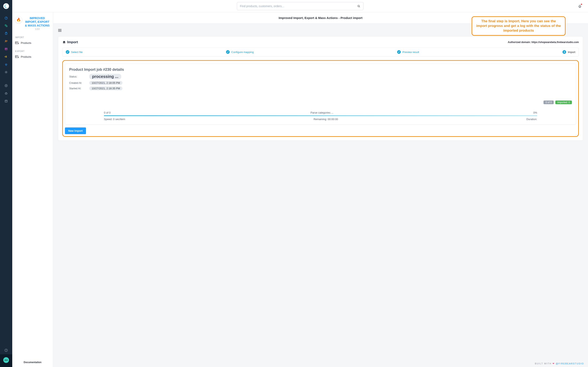 This screenshot has width=588, height=367. I want to click on tutorial-callout: The final step is Import. Here you can s…, so click(519, 26).